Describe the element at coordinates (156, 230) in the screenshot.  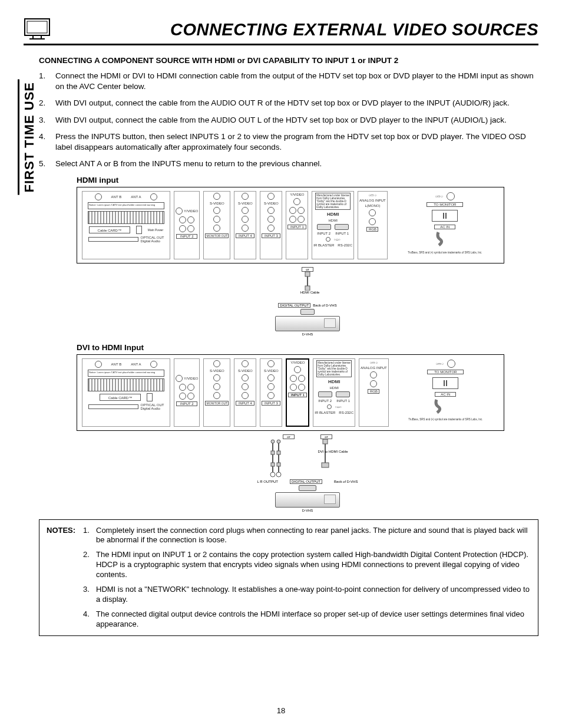
I see `main-power-label: Main Power` at that location.